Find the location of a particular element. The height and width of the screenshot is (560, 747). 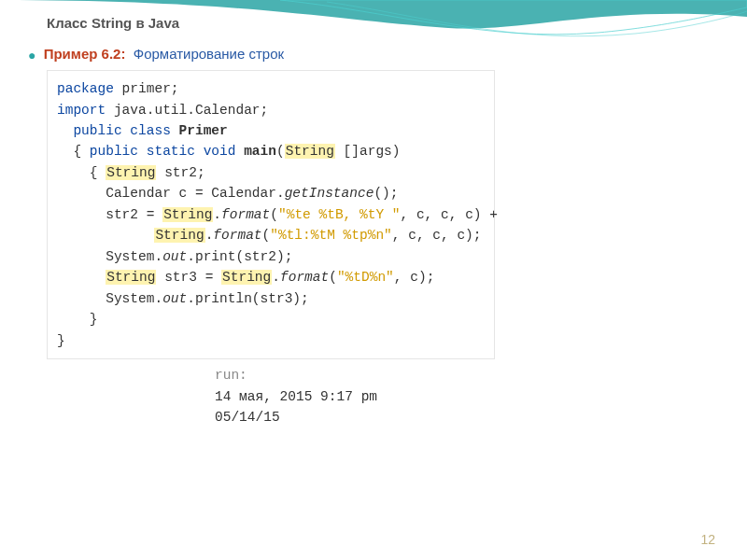

slide-title: Класс String в Java is located at coordinates (383, 22).